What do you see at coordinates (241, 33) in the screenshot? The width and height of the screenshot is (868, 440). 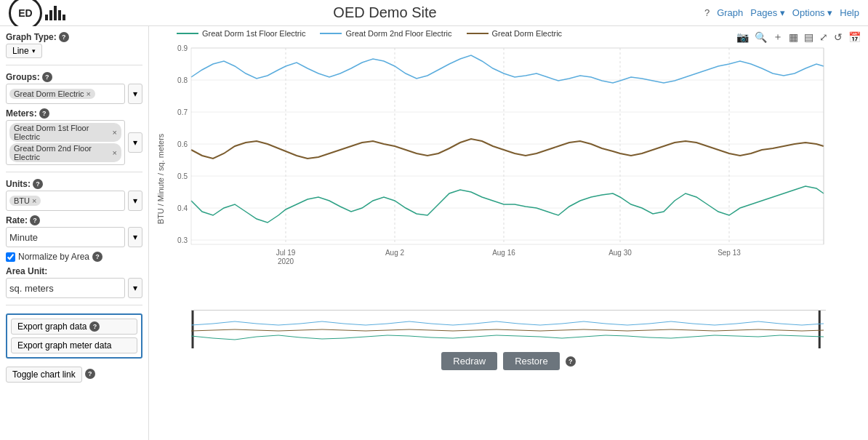 I see `legend-item-1: Great Dorm 1st Floor Electric` at bounding box center [241, 33].